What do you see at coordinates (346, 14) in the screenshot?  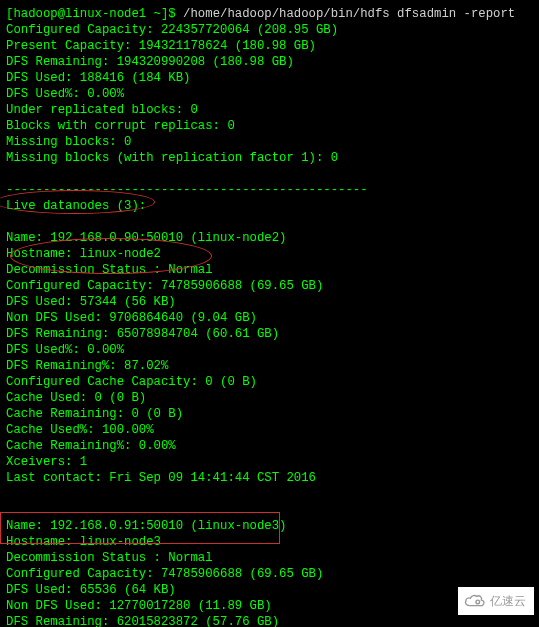 I see `command-text: /home/hadoop/hadoop/bin/hdfs dfsadmin -r…` at bounding box center [346, 14].